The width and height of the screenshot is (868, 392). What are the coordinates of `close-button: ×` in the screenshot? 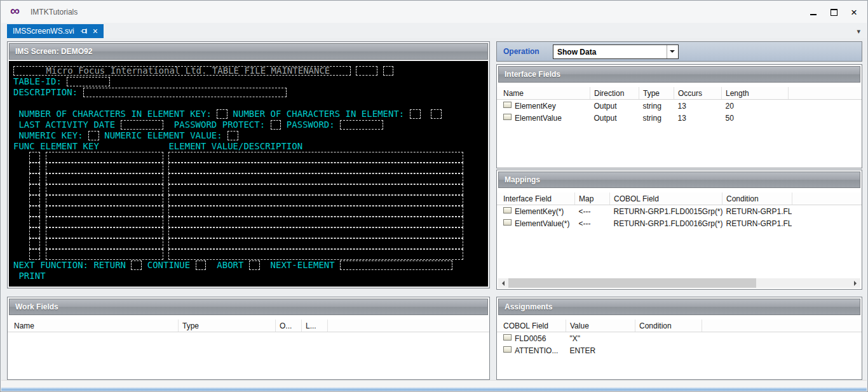 It's located at (854, 12).